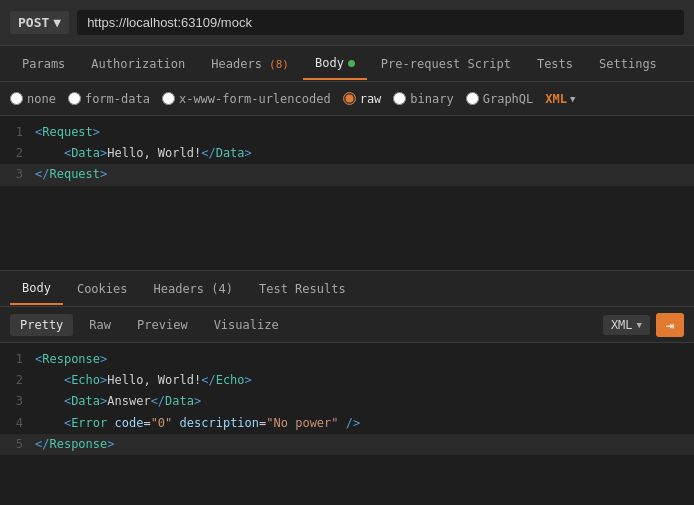 The height and width of the screenshot is (505, 694). I want to click on url-input, so click(380, 22).